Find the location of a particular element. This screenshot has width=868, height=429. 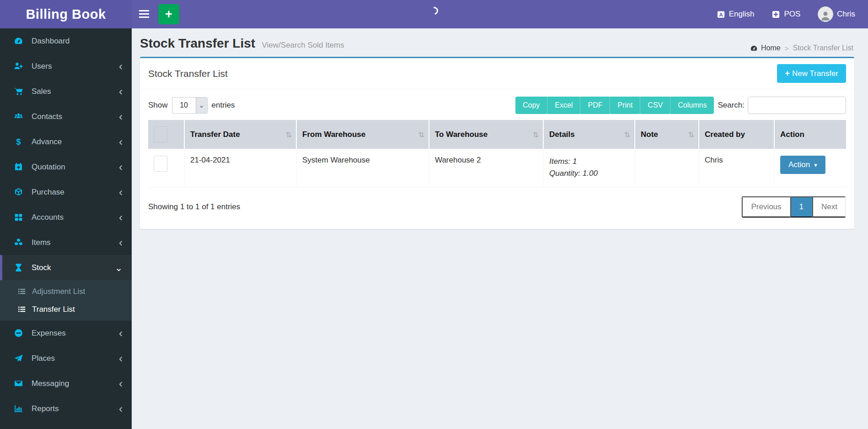

pdf-button: PDF is located at coordinates (595, 105).